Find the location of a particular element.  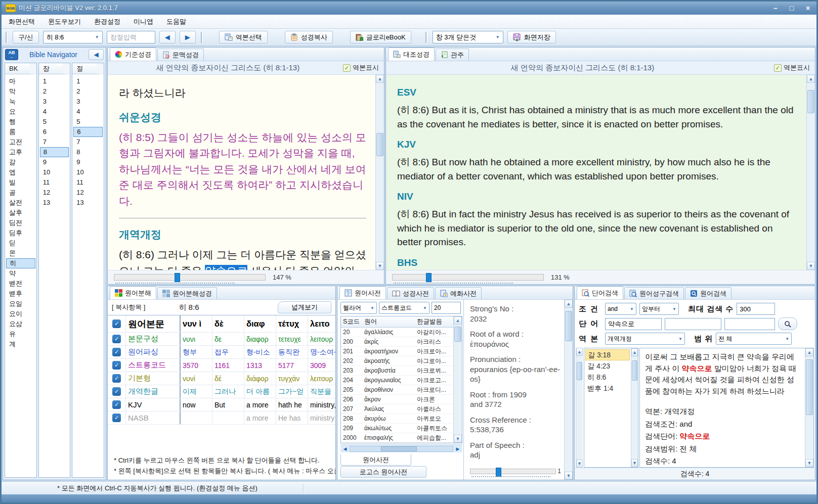

result-item: 벧후 1:4 is located at coordinates (608, 388).